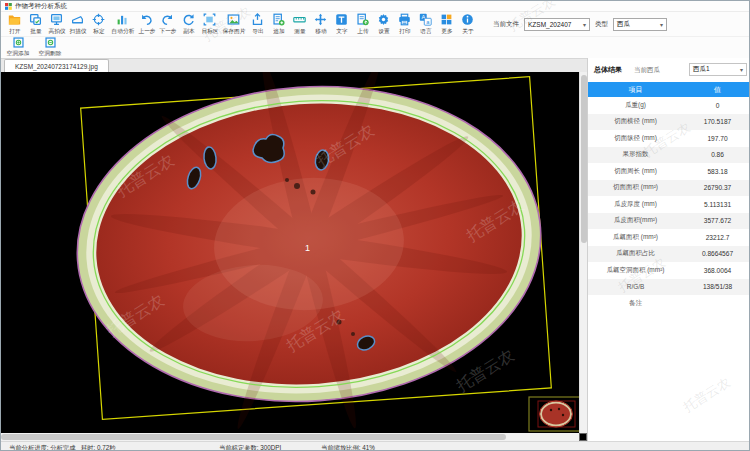 The height and width of the screenshot is (451, 750). What do you see at coordinates (384, 24) in the screenshot?
I see `toolbar-button-settings: 设置` at bounding box center [384, 24].